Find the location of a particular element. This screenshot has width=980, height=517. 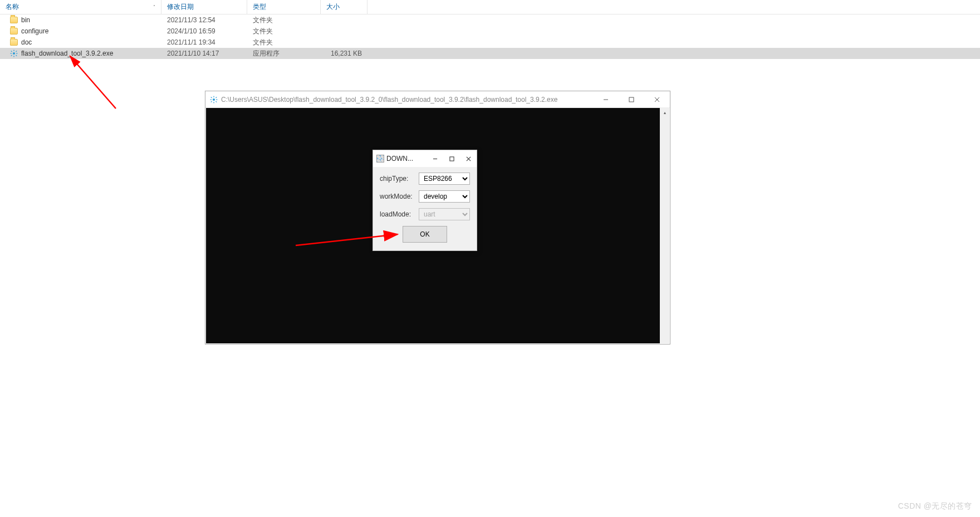

dialog-title-text: DOWN... is located at coordinates (405, 159).